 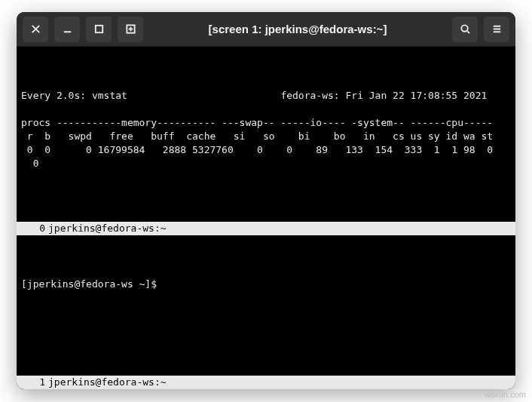 I want to click on pane-0-status: 0 jperkins@fedora-ws:~, so click(x=266, y=229).